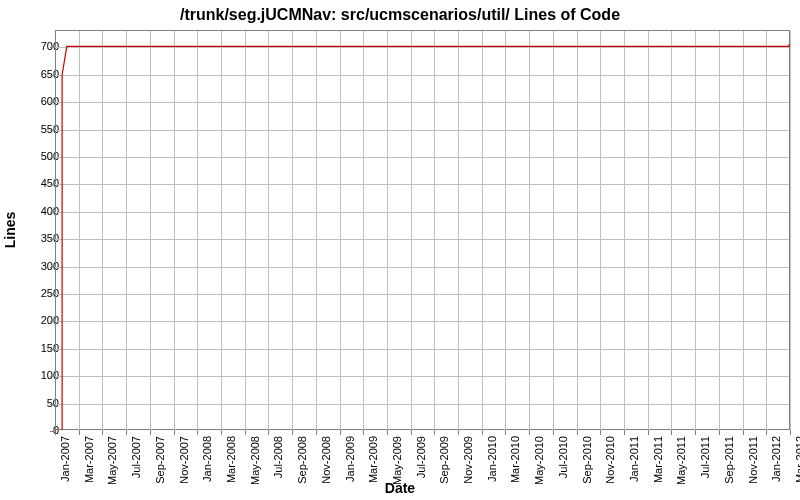 This screenshot has width=800, height=500. Describe the element at coordinates (255, 460) in the screenshot. I see `x-tick-label: May-2008` at that location.